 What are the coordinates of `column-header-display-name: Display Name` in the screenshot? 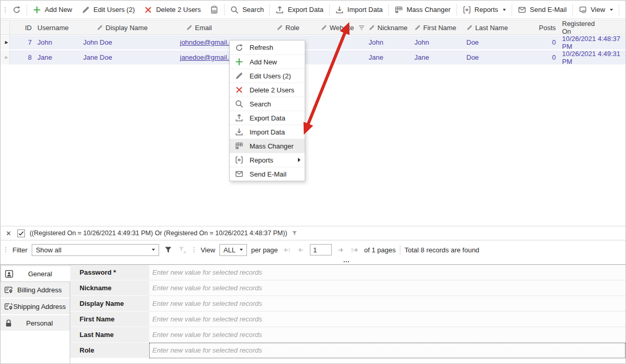 It's located at (128, 28).